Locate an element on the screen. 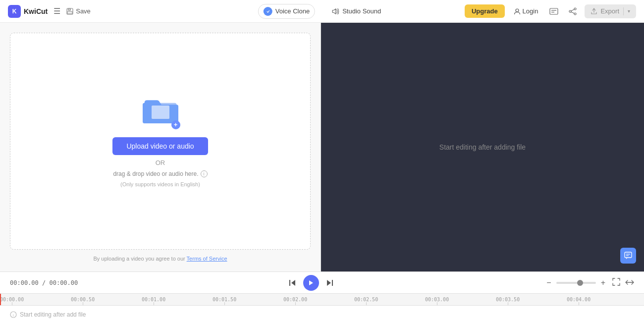  captions-button is located at coordinates (554, 11).